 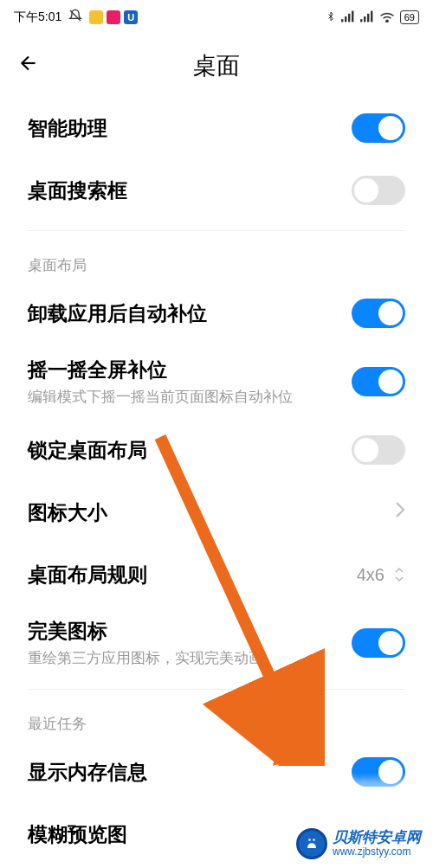 What do you see at coordinates (131, 17) in the screenshot?
I see `app-icon-blue: U` at bounding box center [131, 17].